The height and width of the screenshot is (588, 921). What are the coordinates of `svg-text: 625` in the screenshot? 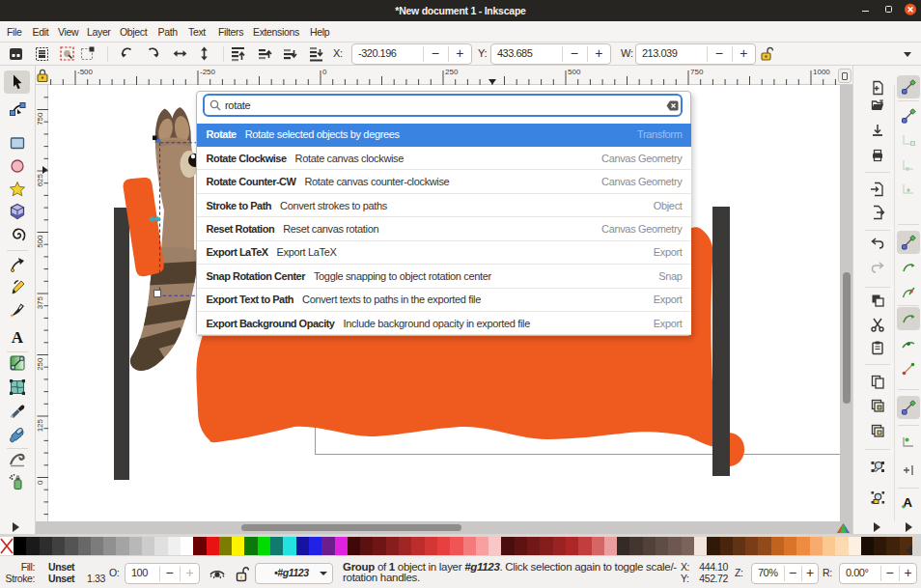 It's located at (41, 180).